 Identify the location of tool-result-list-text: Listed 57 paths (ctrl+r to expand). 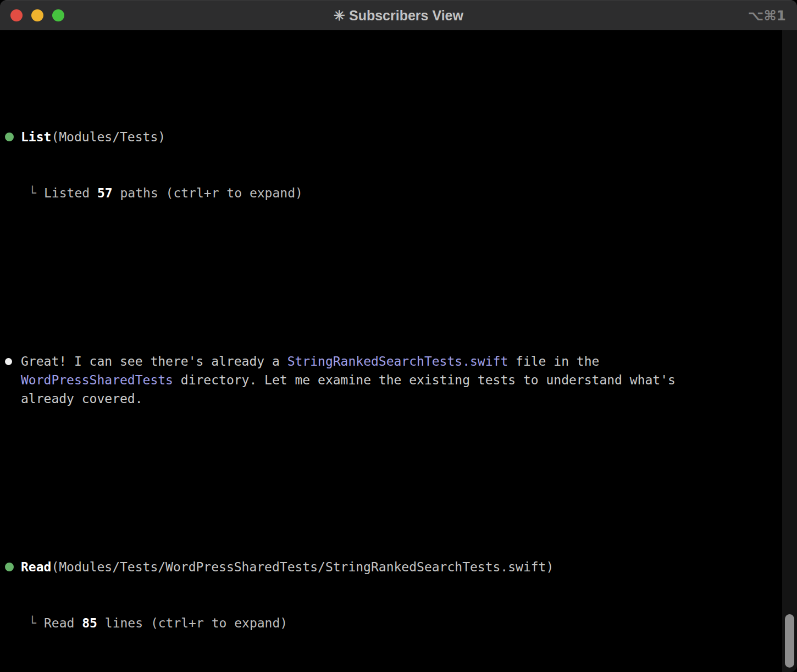
(390, 193).